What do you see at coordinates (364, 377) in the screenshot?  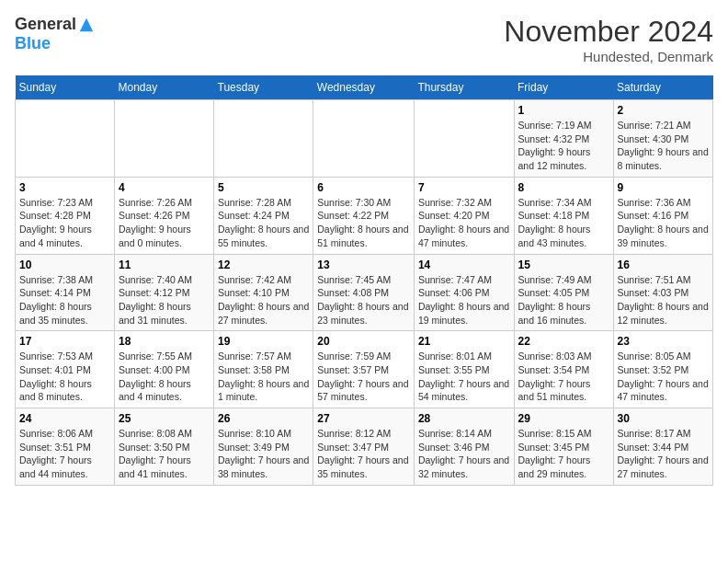 I see `day-info: Sunrise: 7:59 AM Sunset: 3:57 PM Dayligh…` at bounding box center [364, 377].